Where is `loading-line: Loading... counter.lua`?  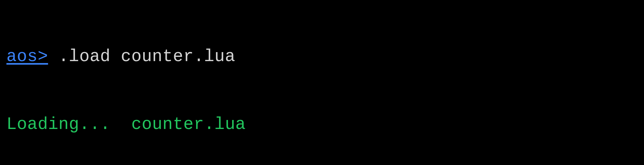 loading-line: Loading... counter.lua is located at coordinates (322, 124).